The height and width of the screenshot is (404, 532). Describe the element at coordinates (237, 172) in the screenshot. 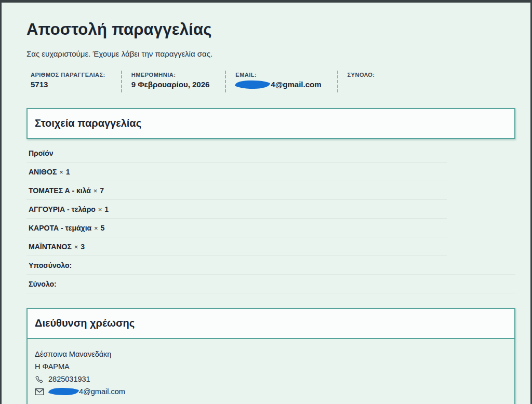

I see `order-item-cell: ΑΝΙΘΟΣ × 1` at that location.